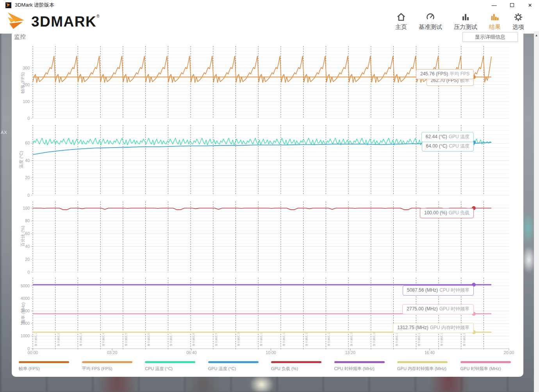  What do you see at coordinates (23, 313) in the screenshot?
I see `y-axis-label: 频率 (MHz)` at bounding box center [23, 313].